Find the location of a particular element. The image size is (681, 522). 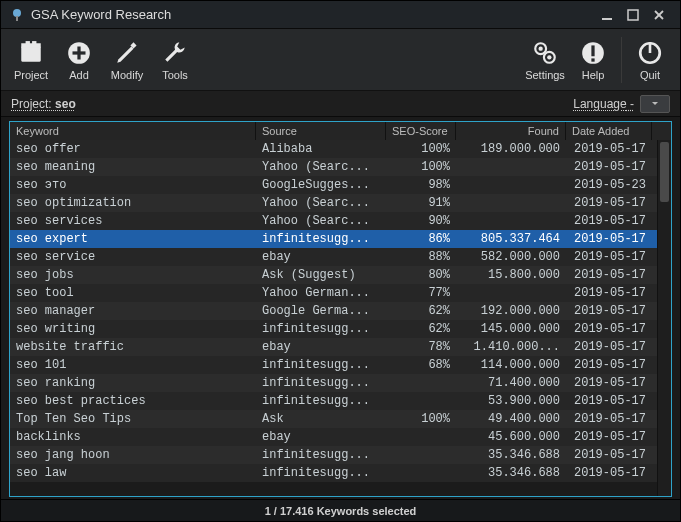

cell-keyword: seo offer is located at coordinates (133, 149).